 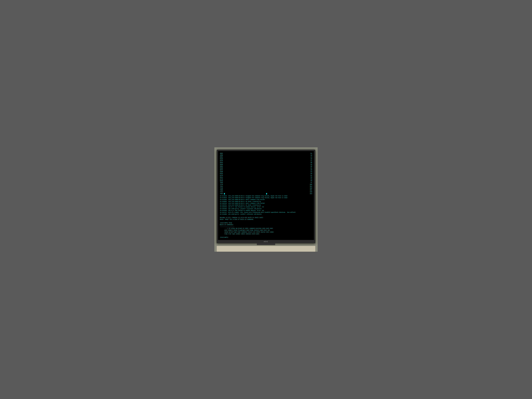 I want to click on hex-e4: e4, so click(x=311, y=172).